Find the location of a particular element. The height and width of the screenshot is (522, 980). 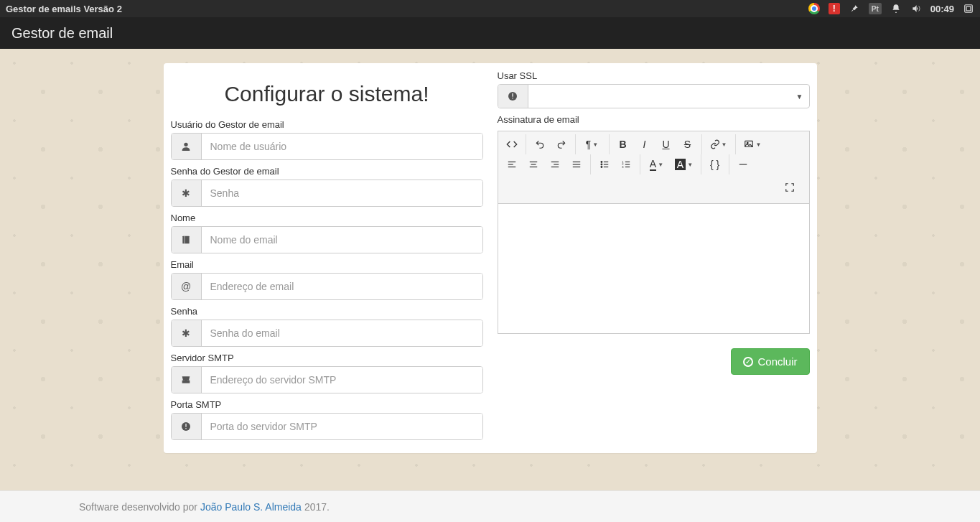

at-icon: @ is located at coordinates (187, 286).